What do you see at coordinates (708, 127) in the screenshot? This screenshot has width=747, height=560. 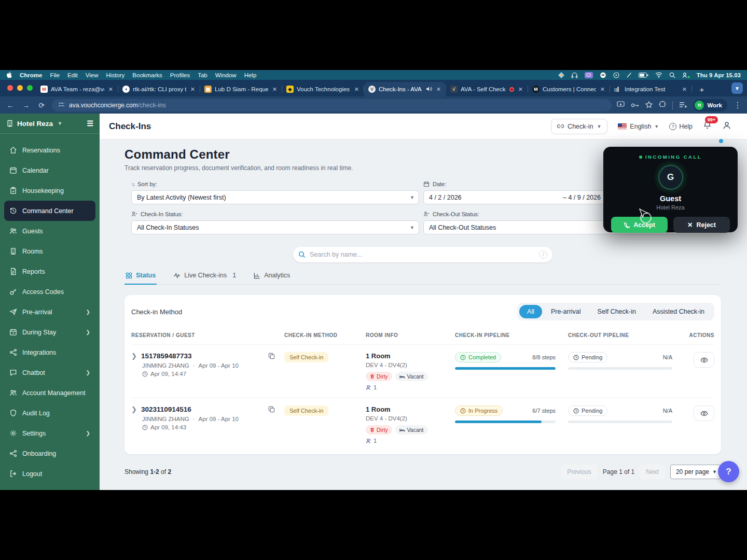 I see `notifications-button: 99+` at bounding box center [708, 127].